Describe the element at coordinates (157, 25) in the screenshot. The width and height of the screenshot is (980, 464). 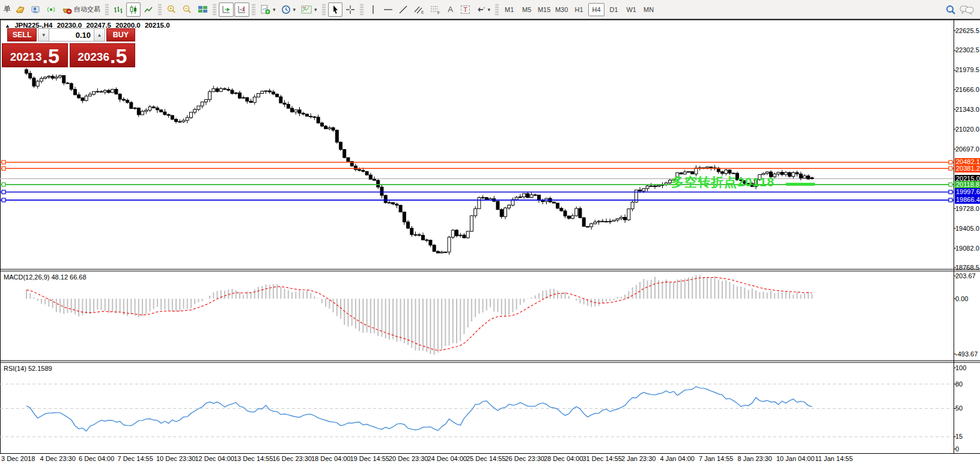
I see `ohlc-close: 20215.0` at that location.